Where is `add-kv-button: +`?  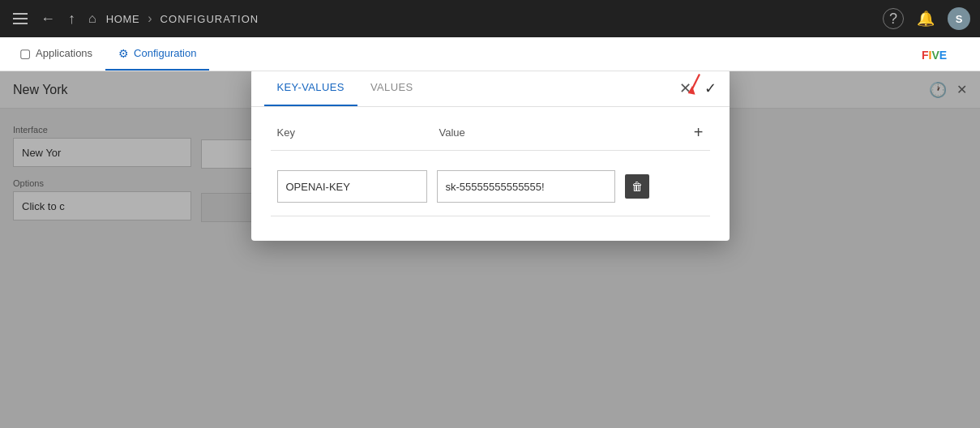
add-kv-button: + is located at coordinates (699, 133).